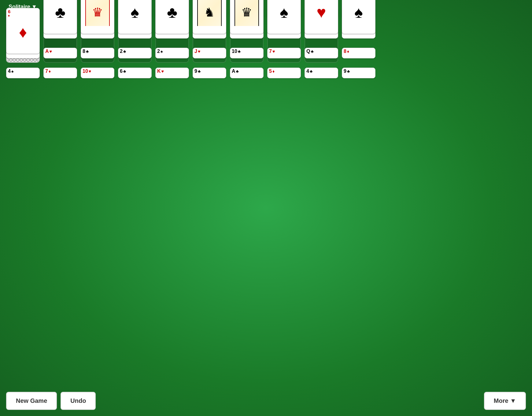  What do you see at coordinates (284, 17) in the screenshot?
I see `table-row: 10♠♠` at bounding box center [284, 17].